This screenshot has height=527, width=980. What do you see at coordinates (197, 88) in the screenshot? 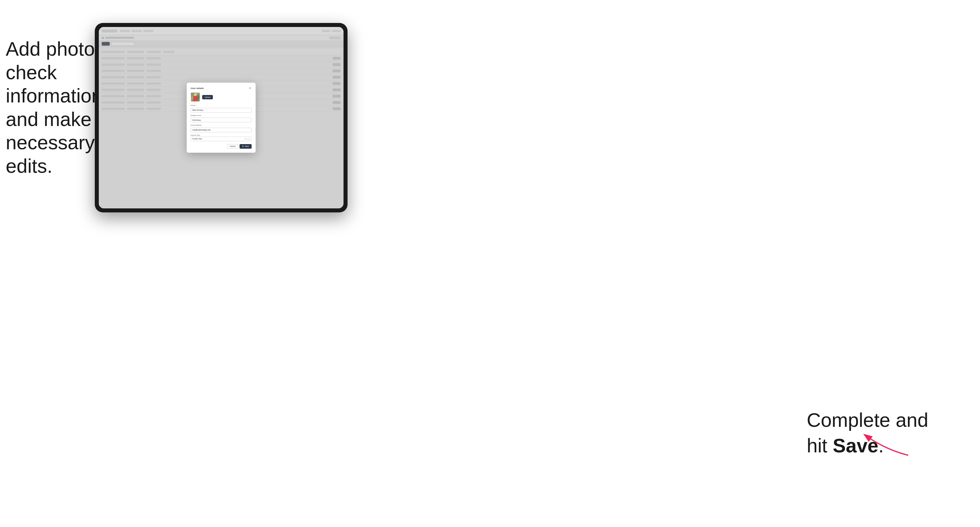
I see `modal-title: User details` at bounding box center [197, 88].